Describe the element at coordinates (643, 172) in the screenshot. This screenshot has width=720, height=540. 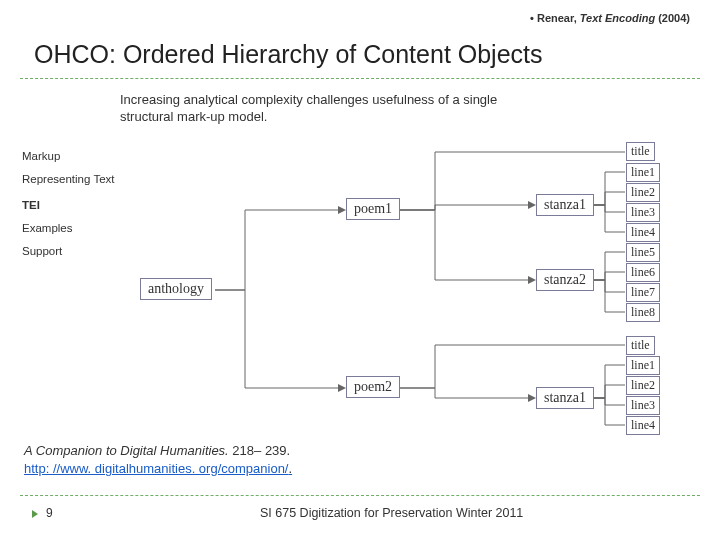
I see `node-line1: line1` at that location.